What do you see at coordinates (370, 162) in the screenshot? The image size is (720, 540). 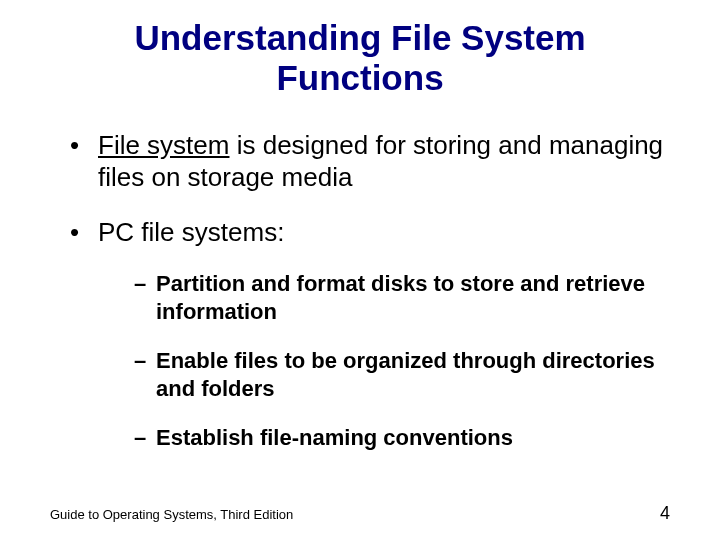 I see `bullet-item: File system is designed for storing and …` at bounding box center [370, 162].